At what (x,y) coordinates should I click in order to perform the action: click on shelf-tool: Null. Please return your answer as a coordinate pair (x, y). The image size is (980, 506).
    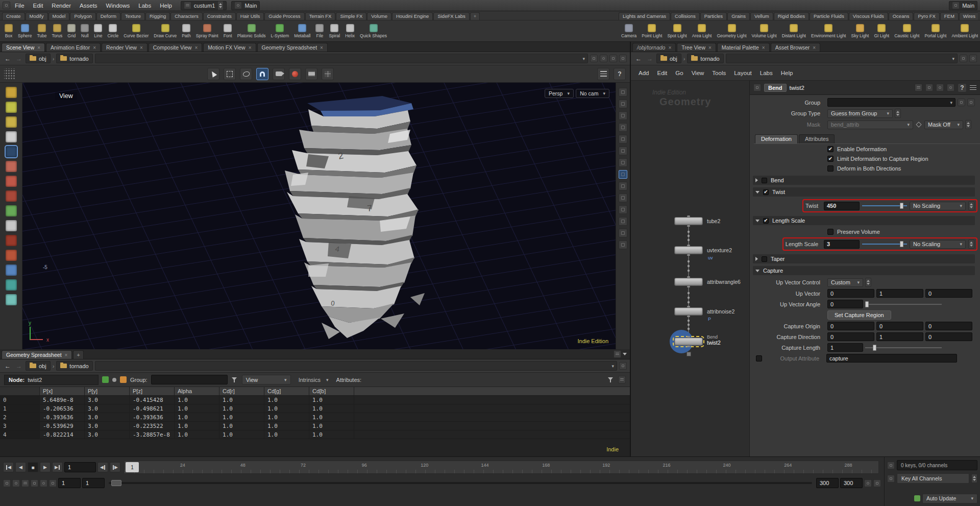
    Looking at the image, I should click on (85, 31).